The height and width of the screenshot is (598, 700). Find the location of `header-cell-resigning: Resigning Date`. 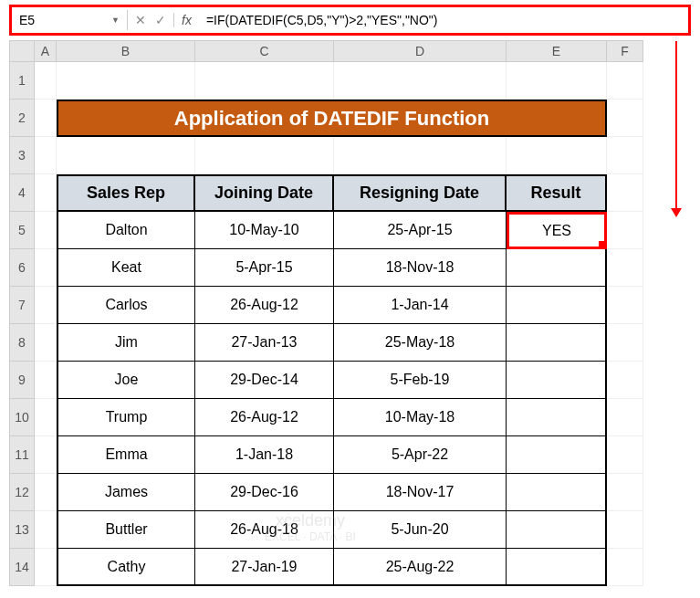

header-cell-resigning: Resigning Date is located at coordinates (420, 194).